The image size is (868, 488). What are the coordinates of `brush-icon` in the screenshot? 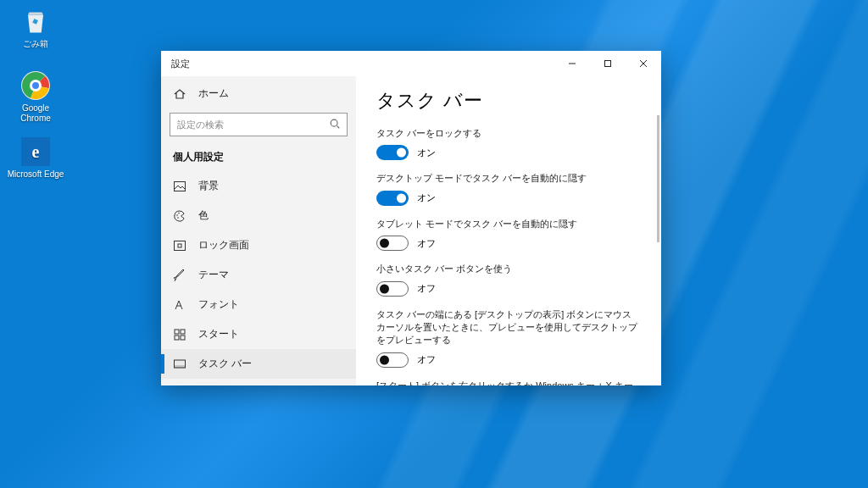 It's located at (180, 275).